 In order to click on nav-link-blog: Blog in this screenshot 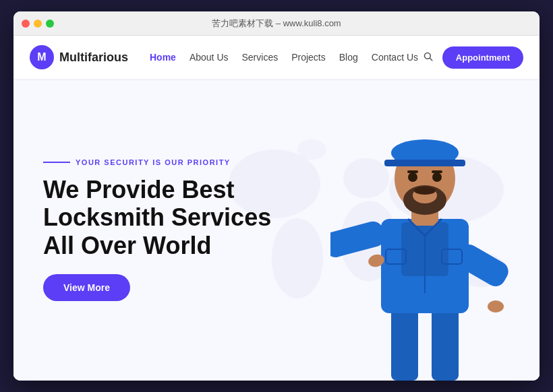, I will do `click(349, 57)`.